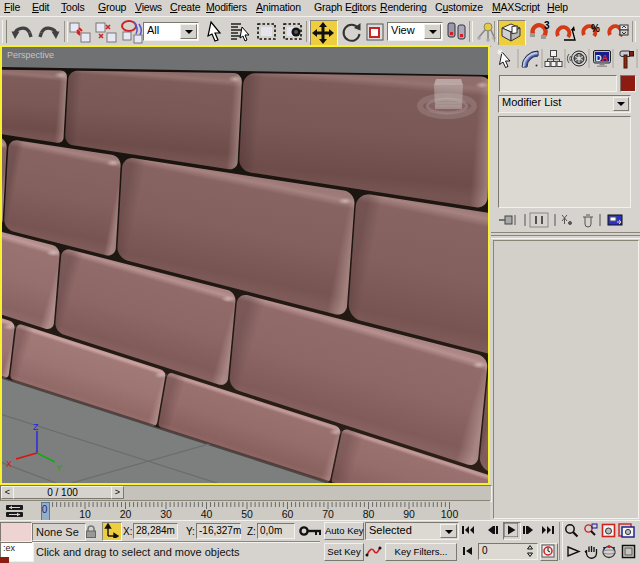 Image resolution: width=640 pixels, height=563 pixels. I want to click on svg-text: X, so click(9, 464).